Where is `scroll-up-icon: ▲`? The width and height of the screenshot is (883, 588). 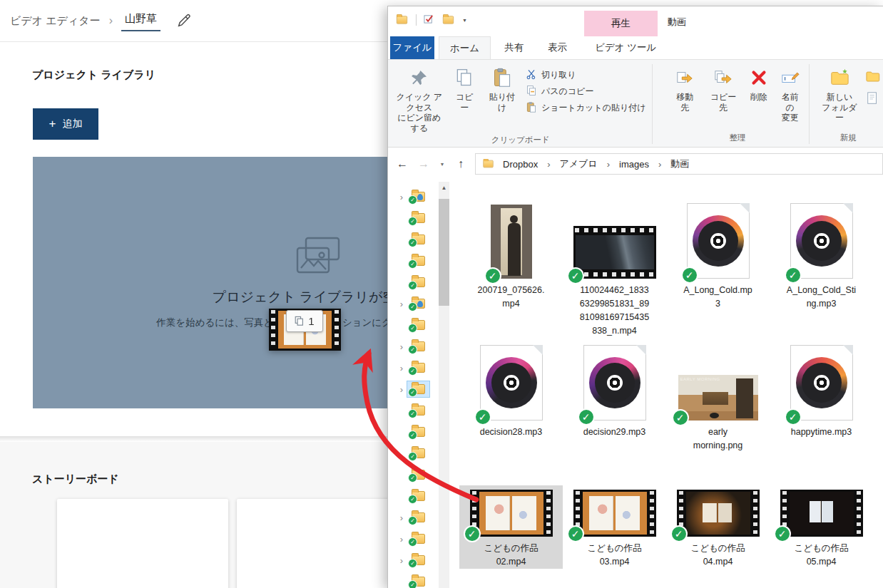 scroll-up-icon: ▲ is located at coordinates (444, 188).